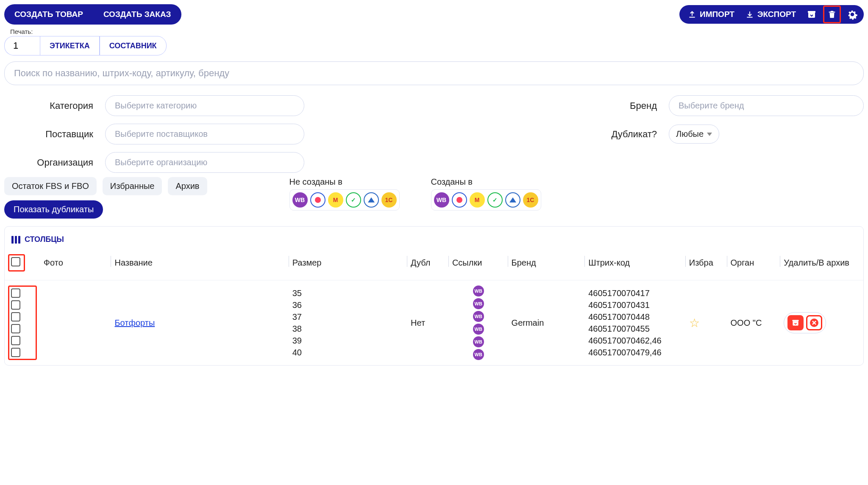 The image size is (868, 485). I want to click on close-circle-icon, so click(814, 323).